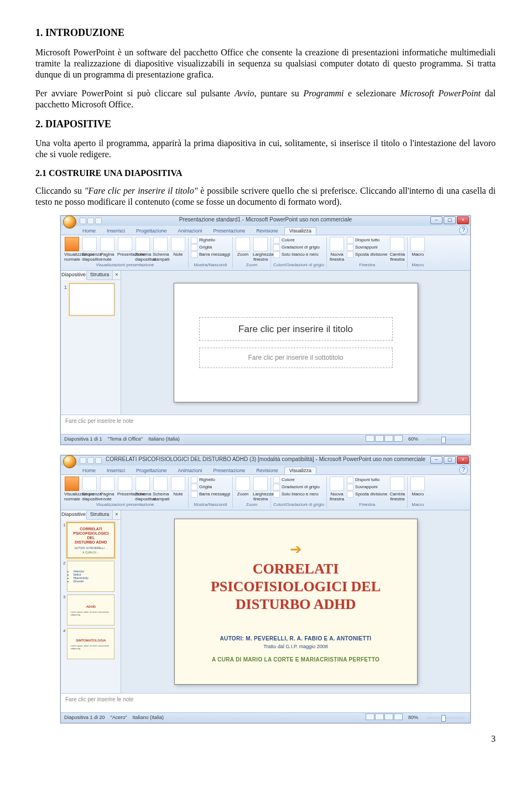 This screenshot has width=531, height=812. Describe the element at coordinates (91, 576) in the screenshot. I see `slide-thumbnail: 2AttentionDeficitHiperactivityDisorder` at that location.